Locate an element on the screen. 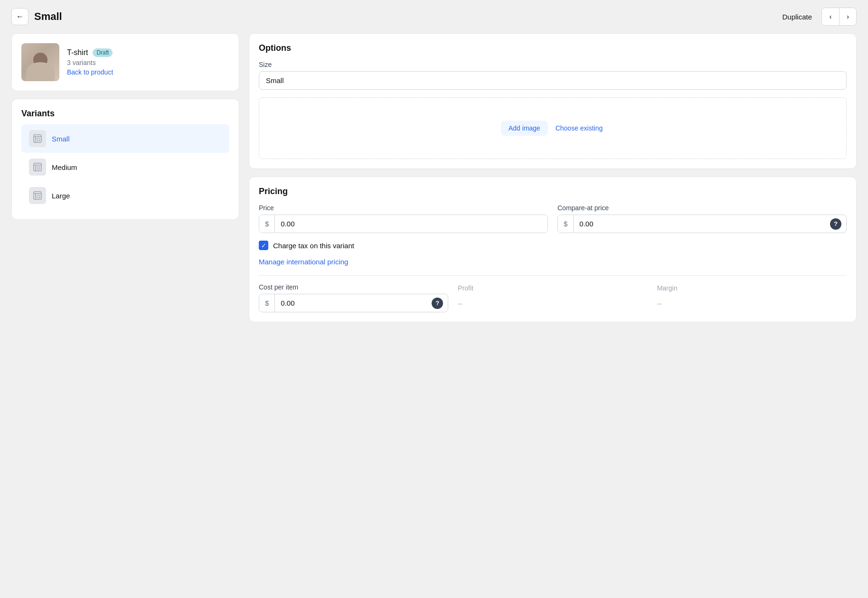 The width and height of the screenshot is (868, 598). prev-button: ‹ is located at coordinates (830, 17).